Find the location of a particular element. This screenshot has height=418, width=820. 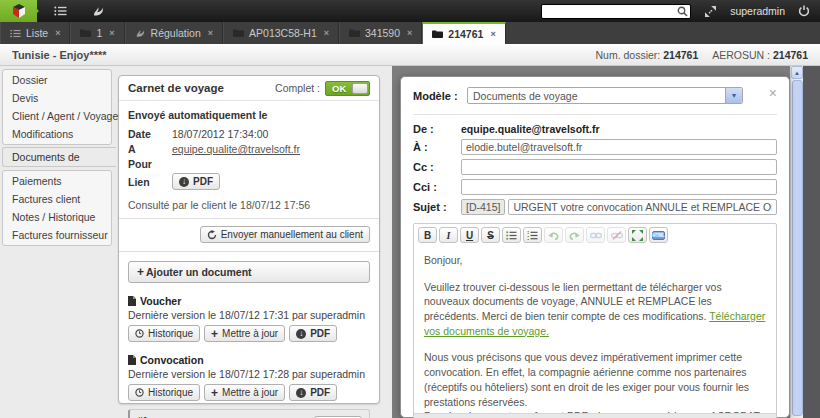

chevron-down-icon: ▾ is located at coordinates (734, 96).